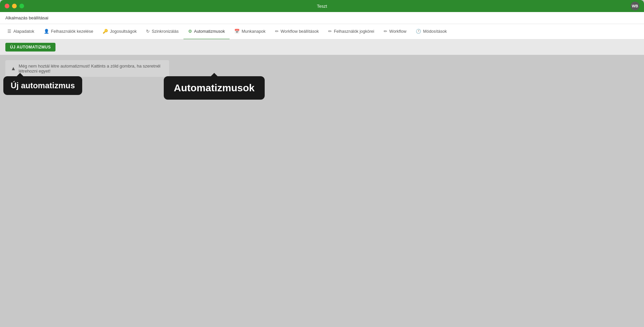 This screenshot has height=327, width=644. I want to click on tooltip-new-automatizmus: Új automatizmus, so click(43, 86).